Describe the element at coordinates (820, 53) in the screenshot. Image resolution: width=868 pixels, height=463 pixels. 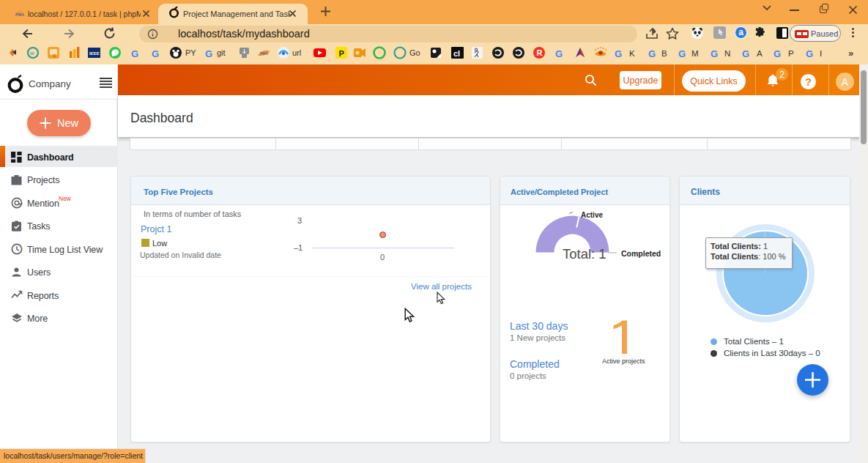
I see `svg-text: I` at that location.